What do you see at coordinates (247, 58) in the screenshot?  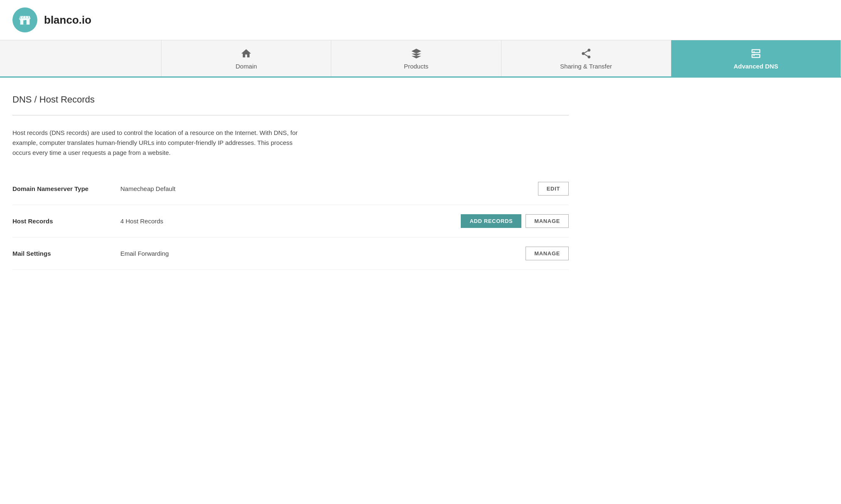 I see `tab-domain: Domain` at bounding box center [247, 58].